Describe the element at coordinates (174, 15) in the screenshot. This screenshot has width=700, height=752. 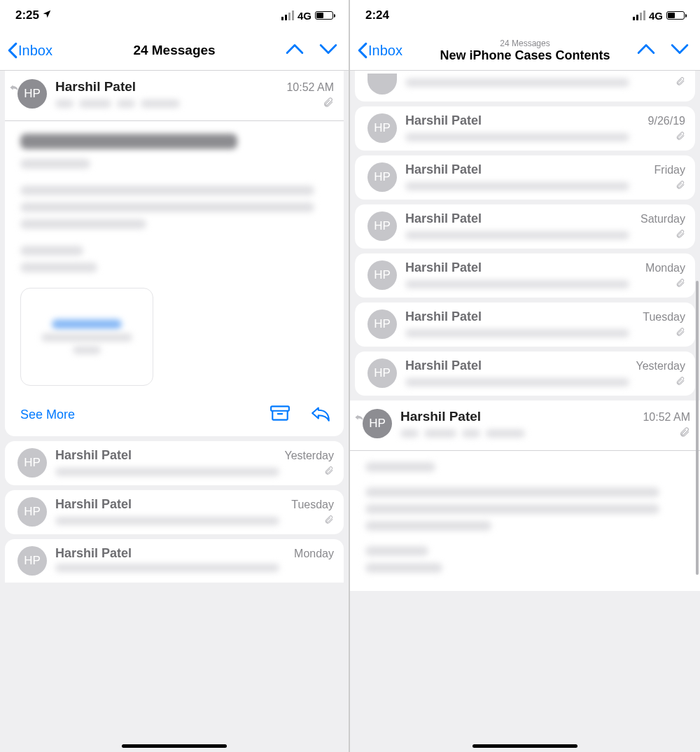
I see `status-bar: 2:25 4G` at that location.